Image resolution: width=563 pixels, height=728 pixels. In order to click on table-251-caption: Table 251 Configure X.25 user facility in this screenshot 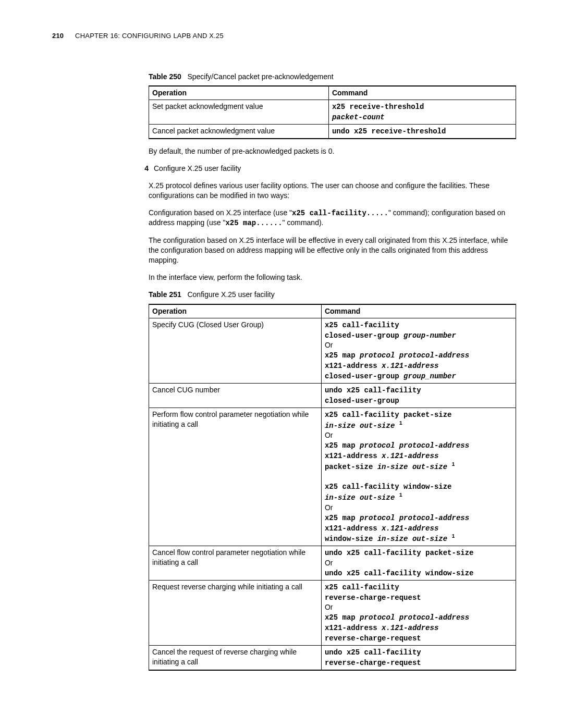, I will do `click(333, 295)`.